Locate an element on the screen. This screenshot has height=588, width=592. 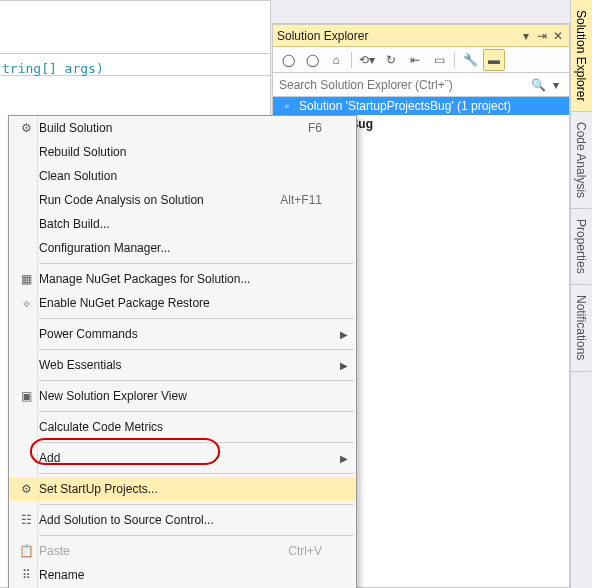
restore-icon: ⟐ is located at coordinates (26, 303).